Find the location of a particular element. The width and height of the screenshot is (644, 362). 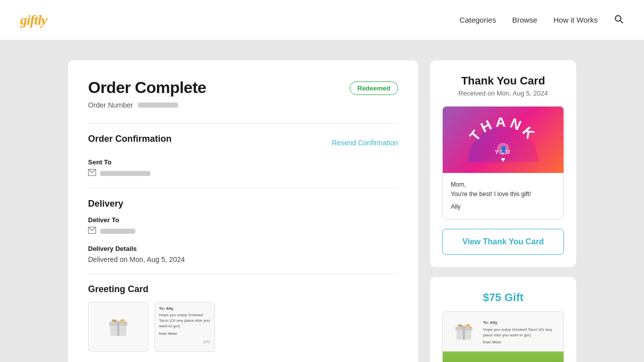

delivery-details-label: Delivery Details is located at coordinates (243, 248).